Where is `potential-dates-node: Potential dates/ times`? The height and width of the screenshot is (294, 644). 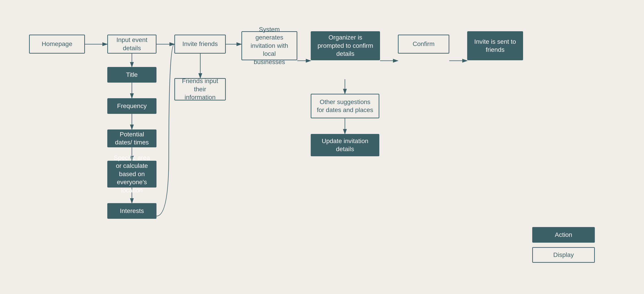
potential-dates-node: Potential dates/ times is located at coordinates (132, 138).